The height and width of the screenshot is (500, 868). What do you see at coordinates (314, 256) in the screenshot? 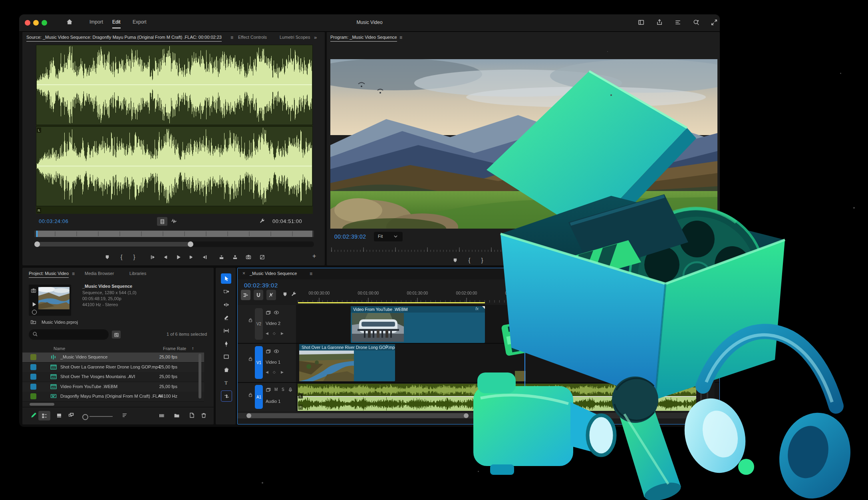
I see `add-panel-button: +` at bounding box center [314, 256].